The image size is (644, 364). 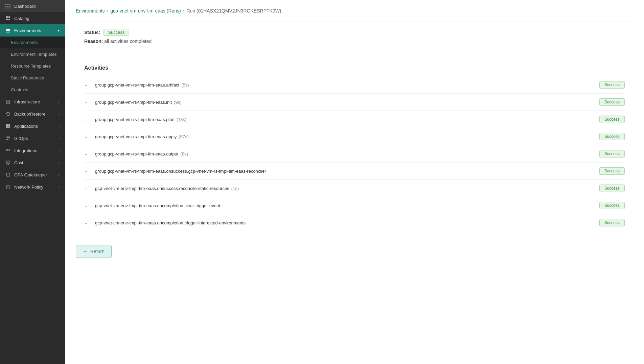 I want to click on status-section: Status: Success Reason: all activities c…, so click(x=354, y=37).